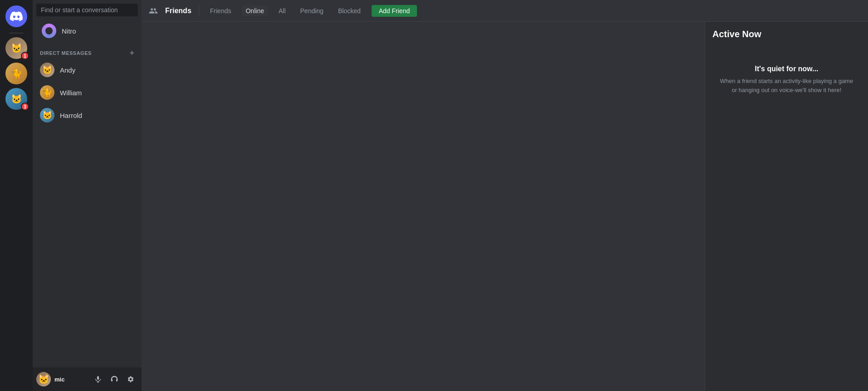 The image size is (868, 391). What do you see at coordinates (87, 379) in the screenshot?
I see `user-area: 🐱 mic` at bounding box center [87, 379].